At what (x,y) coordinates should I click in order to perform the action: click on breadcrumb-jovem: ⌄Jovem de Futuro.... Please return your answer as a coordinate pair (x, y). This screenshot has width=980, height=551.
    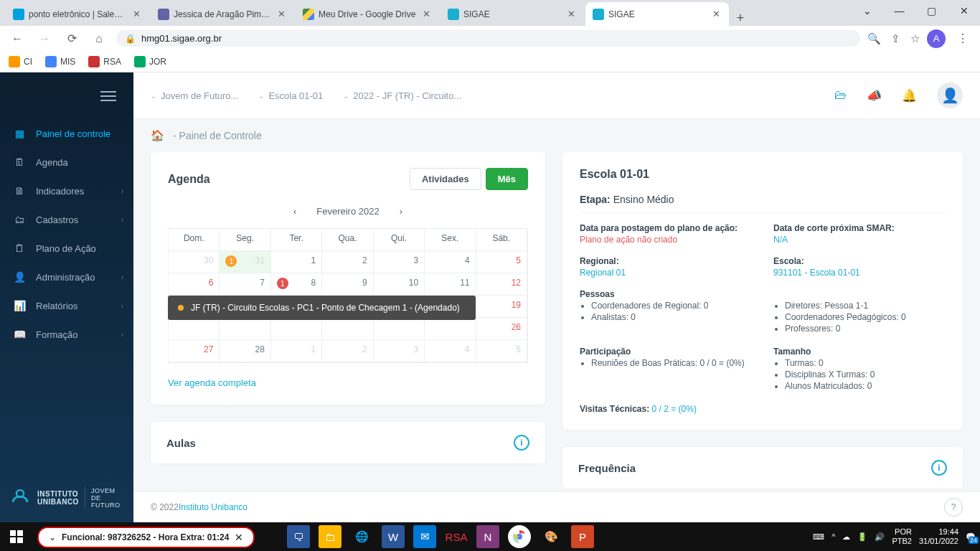
    Looking at the image, I should click on (194, 96).